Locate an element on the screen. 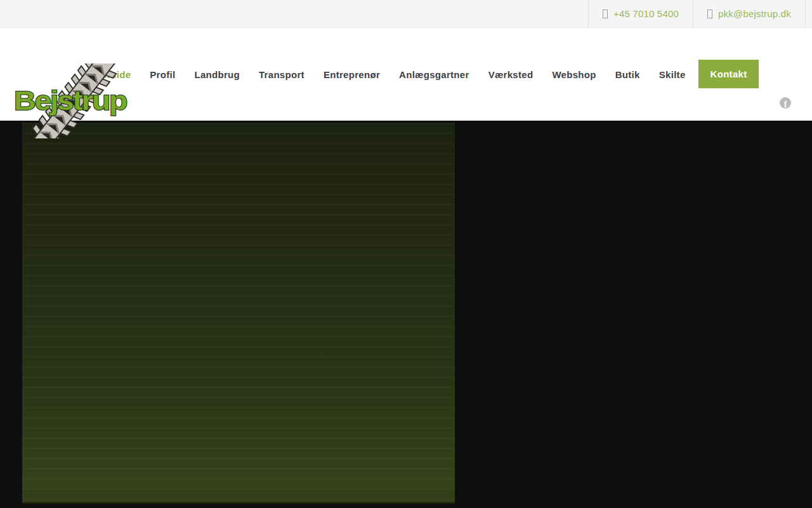  kontakt-button: Kontakt is located at coordinates (728, 74).